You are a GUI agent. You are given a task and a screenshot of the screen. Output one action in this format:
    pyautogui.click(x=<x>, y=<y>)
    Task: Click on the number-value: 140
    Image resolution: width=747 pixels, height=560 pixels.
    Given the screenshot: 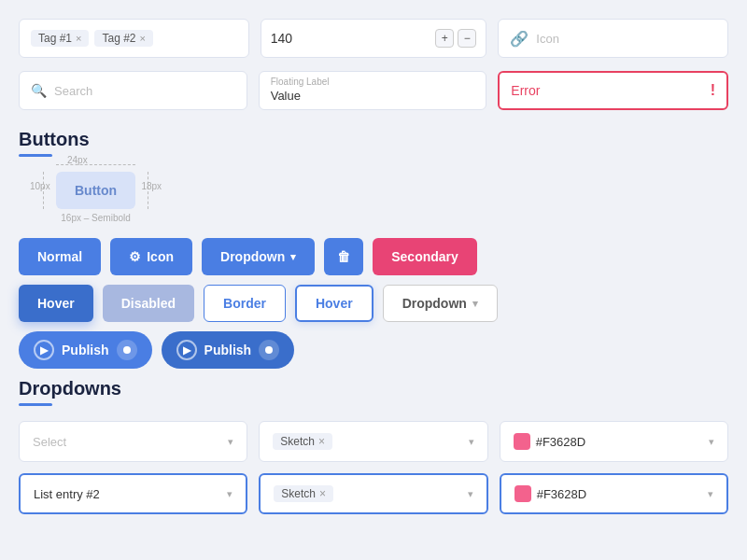 What is the action you would take?
    pyautogui.click(x=349, y=38)
    